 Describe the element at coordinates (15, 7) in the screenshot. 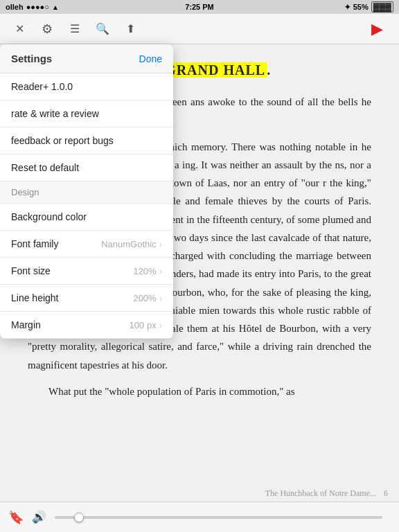

I see `carrier-label: olleh` at that location.